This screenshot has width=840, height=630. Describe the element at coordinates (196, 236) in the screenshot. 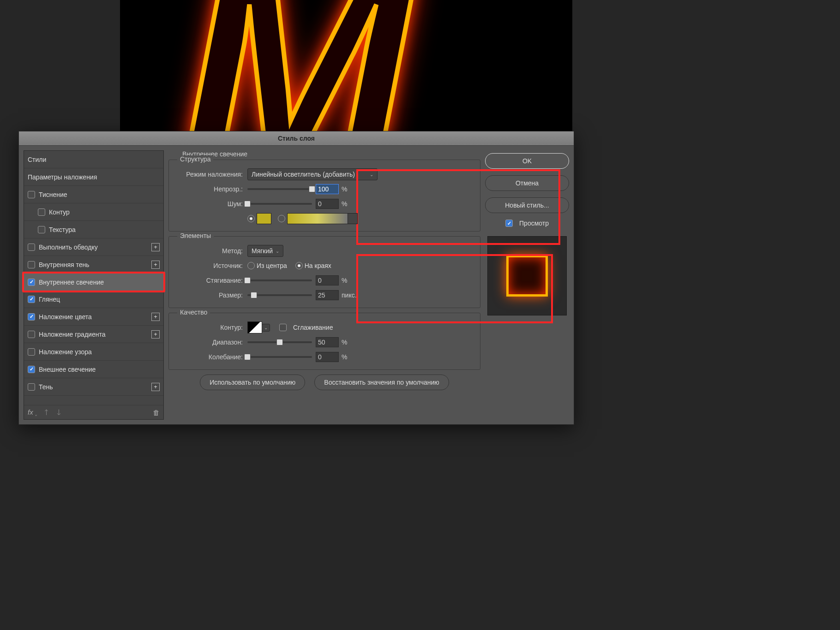

I see `elements-title: Элементы` at that location.